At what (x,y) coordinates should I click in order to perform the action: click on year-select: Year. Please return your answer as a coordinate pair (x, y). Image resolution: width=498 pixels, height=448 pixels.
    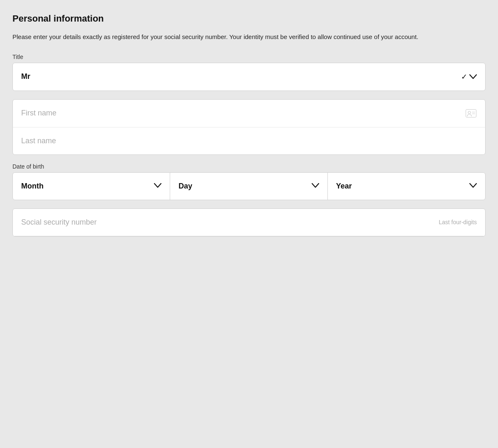
    Looking at the image, I should click on (407, 186).